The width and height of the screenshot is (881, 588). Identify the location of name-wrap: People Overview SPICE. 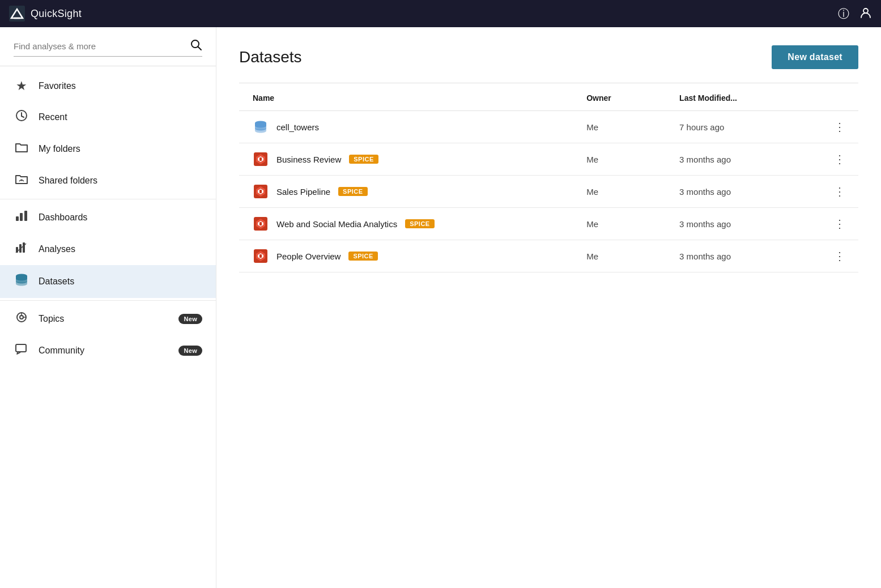
(412, 256).